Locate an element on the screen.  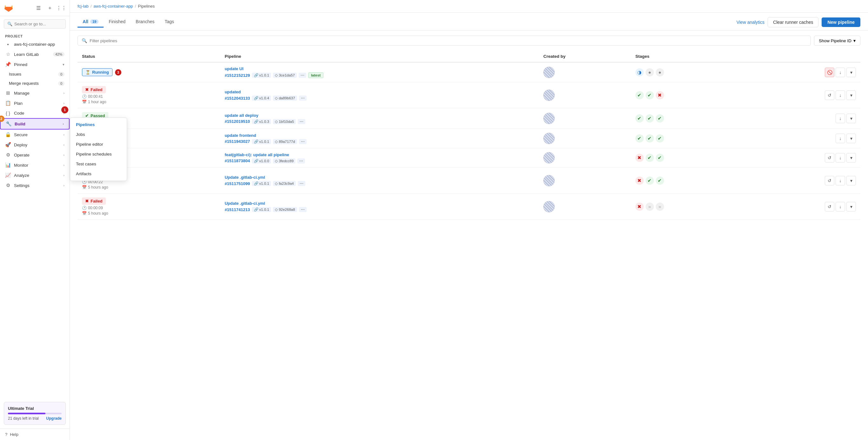
pipeline-id-link: #1512043133 is located at coordinates (237, 98).